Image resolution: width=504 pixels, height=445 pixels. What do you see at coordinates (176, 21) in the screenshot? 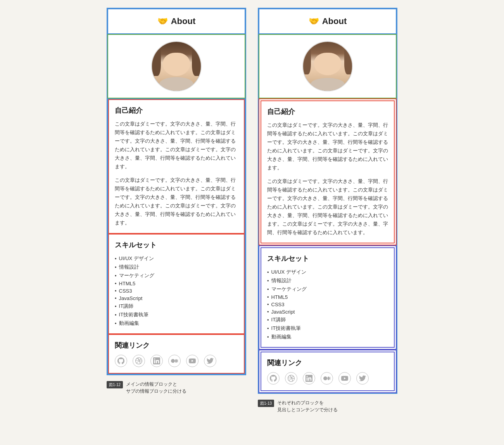
I see `left-header: 🤝 About` at bounding box center [176, 21].